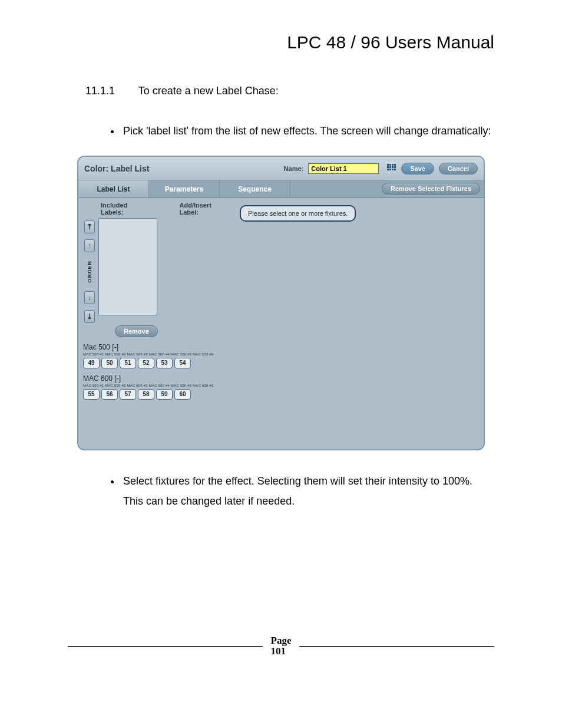 This screenshot has height=728, width=562. I want to click on panel-title: Color: Label List, so click(117, 169).